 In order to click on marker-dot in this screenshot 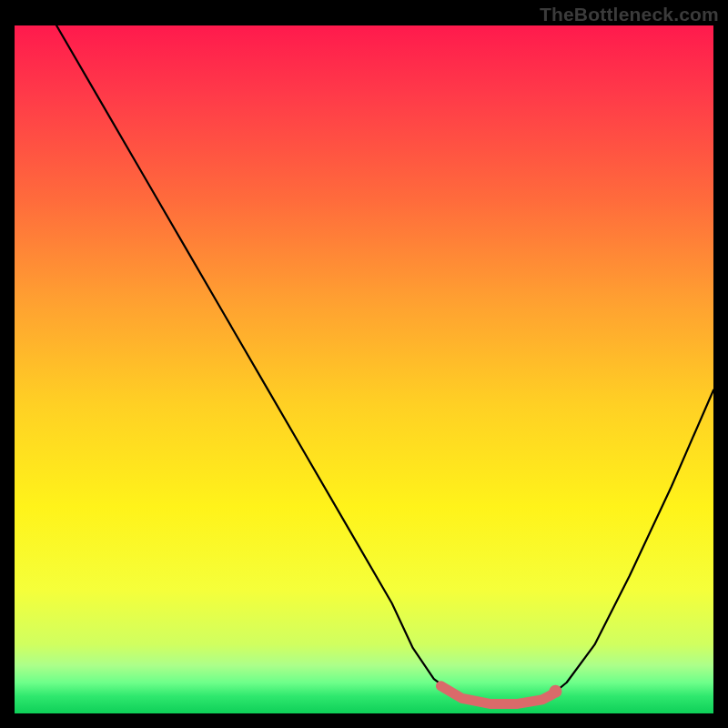, I will do `click(555, 692)`.